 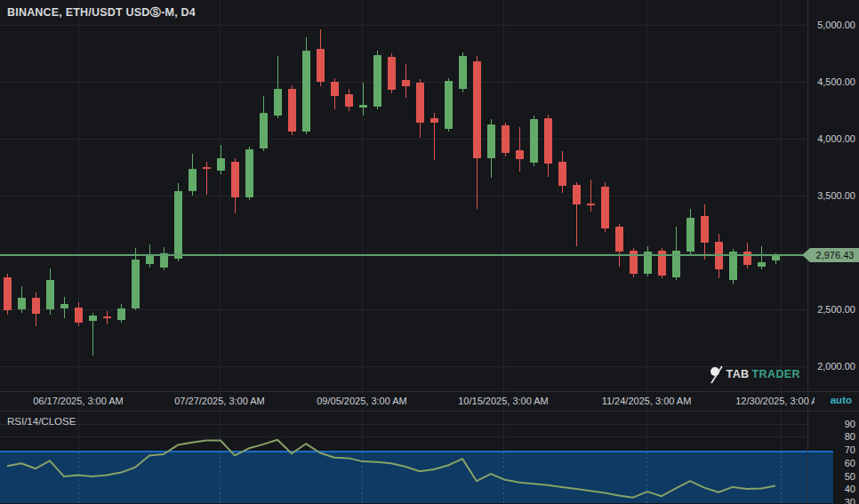 What do you see at coordinates (832, 500) in the screenshot?
I see `rsi-tick-label: 30` at bounding box center [832, 500].